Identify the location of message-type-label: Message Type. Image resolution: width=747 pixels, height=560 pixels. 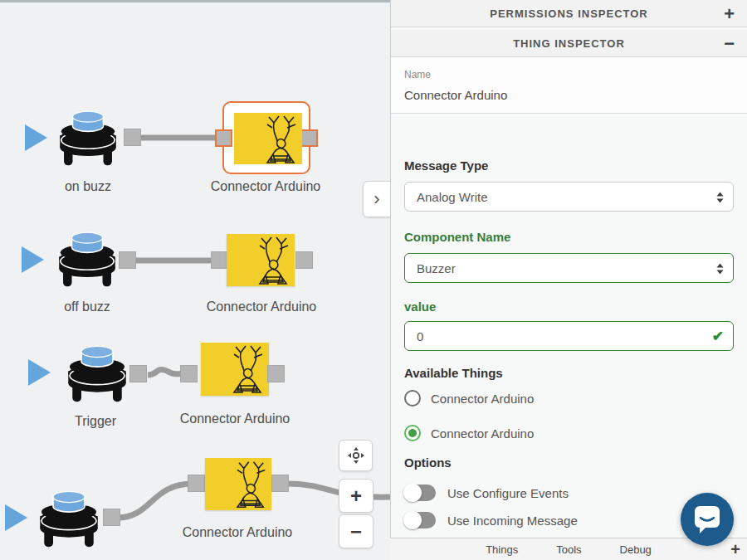
(569, 166).